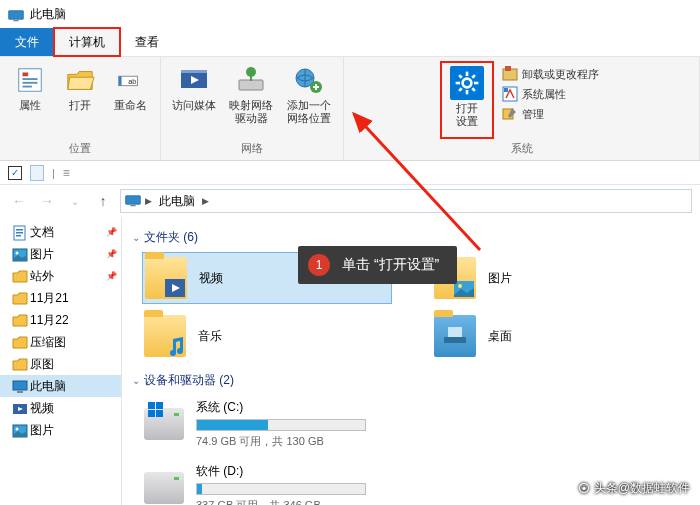  Describe the element at coordinates (42, 254) in the screenshot. I see `nav-item-label: 图片` at that location.